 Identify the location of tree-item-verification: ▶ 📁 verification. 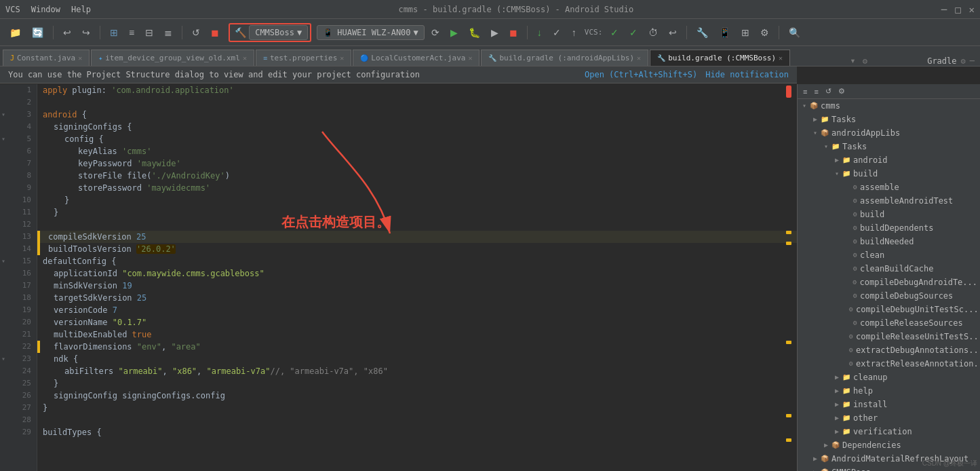
(888, 432).